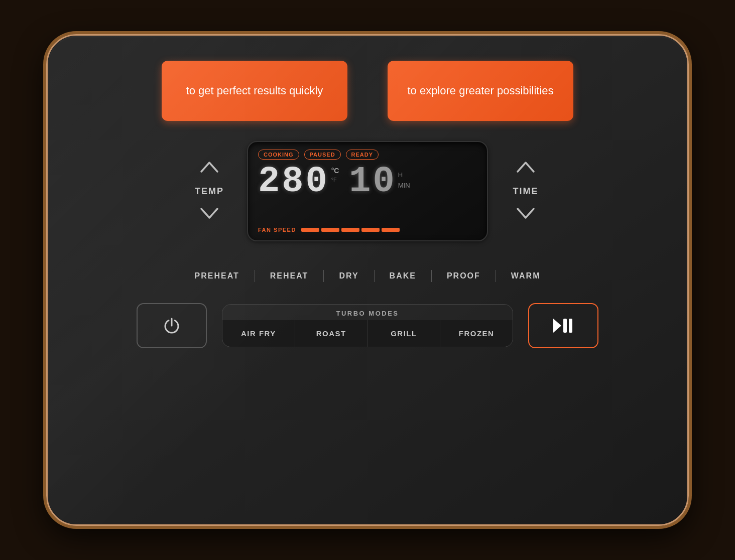 The height and width of the screenshot is (560, 735). Describe the element at coordinates (563, 326) in the screenshot. I see `play-pause-button` at that location.